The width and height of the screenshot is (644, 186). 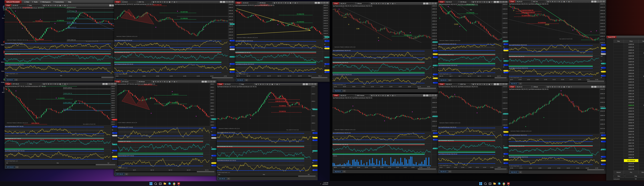 What do you see at coordinates (434, 149) in the screenshot?
I see `indicator-axis: 5048.37` at bounding box center [434, 149].